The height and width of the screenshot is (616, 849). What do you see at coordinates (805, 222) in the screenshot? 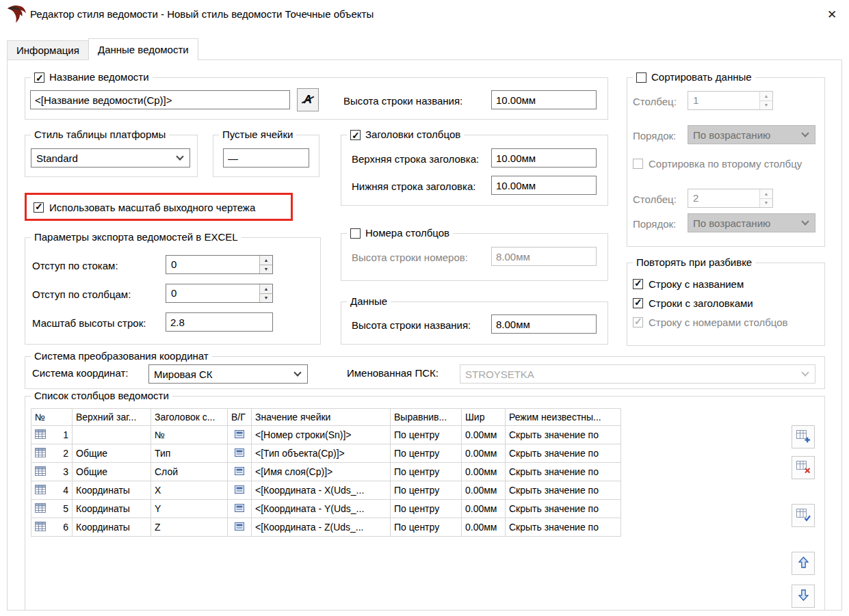
I see `chevron-down-icon` at bounding box center [805, 222].